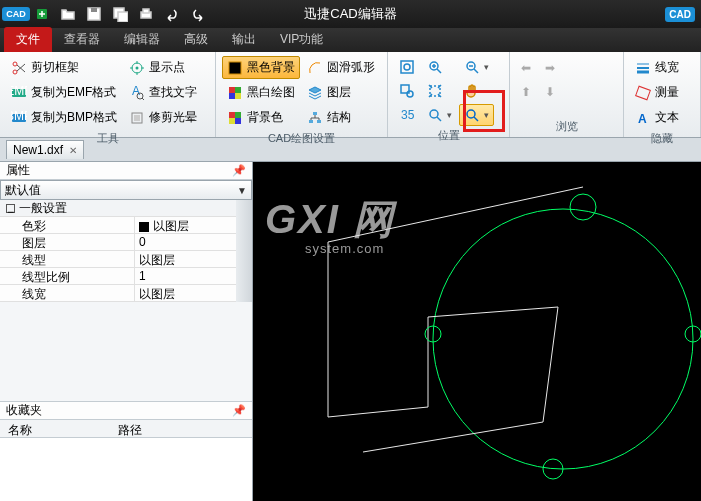 Image resolution: width=701 pixels, height=501 pixels. Describe the element at coordinates (341, 92) in the screenshot. I see `layer-button: 图层` at that location.